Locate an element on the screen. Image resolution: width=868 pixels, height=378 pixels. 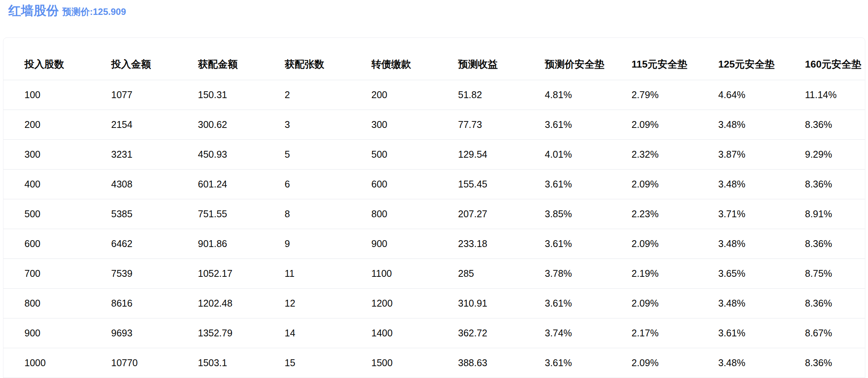
table-cell: 300 is located at coordinates (394, 124).